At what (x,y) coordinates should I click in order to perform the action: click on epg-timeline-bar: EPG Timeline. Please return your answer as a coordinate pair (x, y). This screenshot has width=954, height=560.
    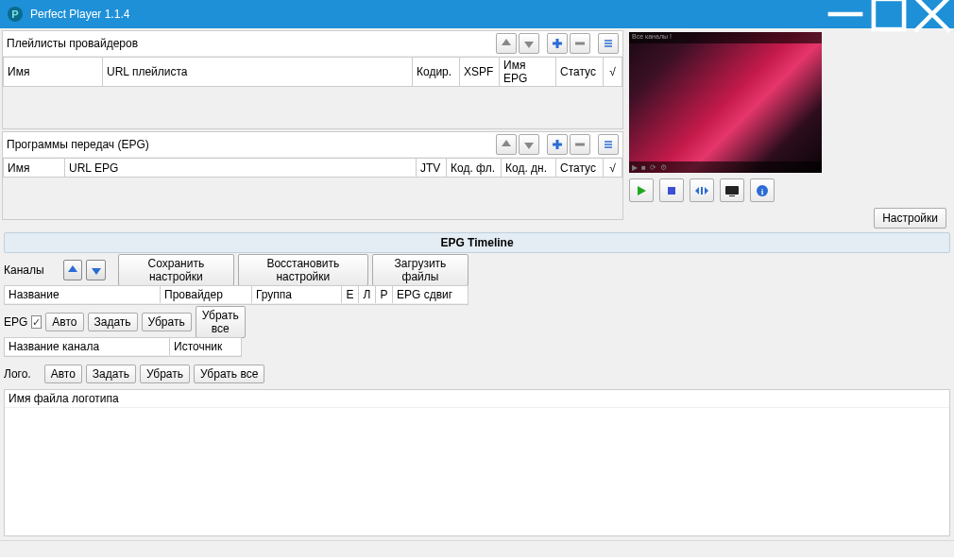
    Looking at the image, I should click on (477, 243).